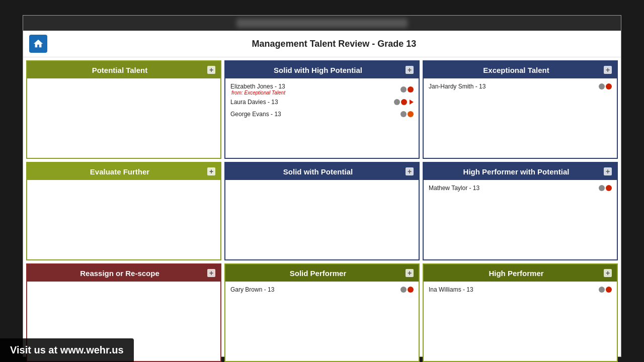 This screenshot has width=644, height=362. What do you see at coordinates (322, 220) in the screenshot?
I see `cell-body-solid-with-potential` at bounding box center [322, 220].